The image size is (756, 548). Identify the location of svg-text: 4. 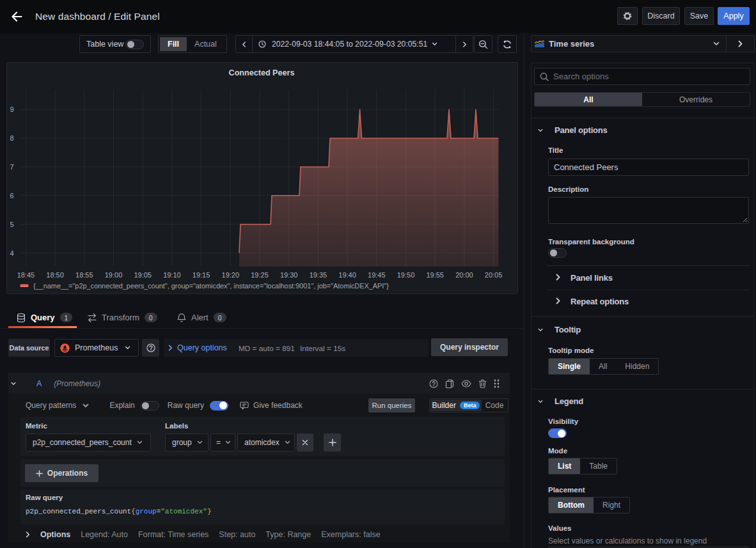
(12, 253).